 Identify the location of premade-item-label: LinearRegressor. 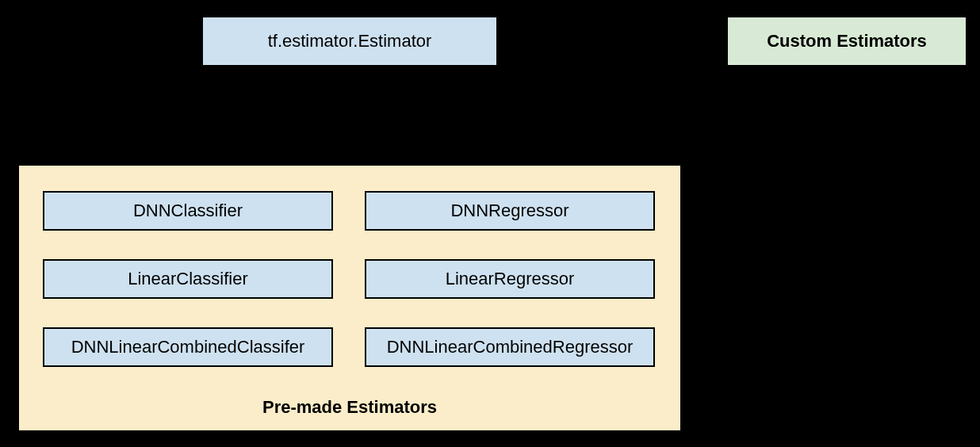
(511, 279).